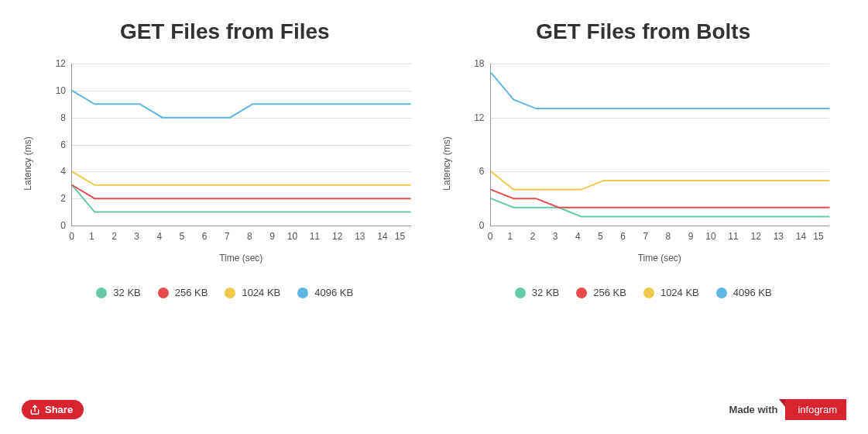  Describe the element at coordinates (434, 409) in the screenshot. I see `footer-bar: Share Made with infogram` at that location.